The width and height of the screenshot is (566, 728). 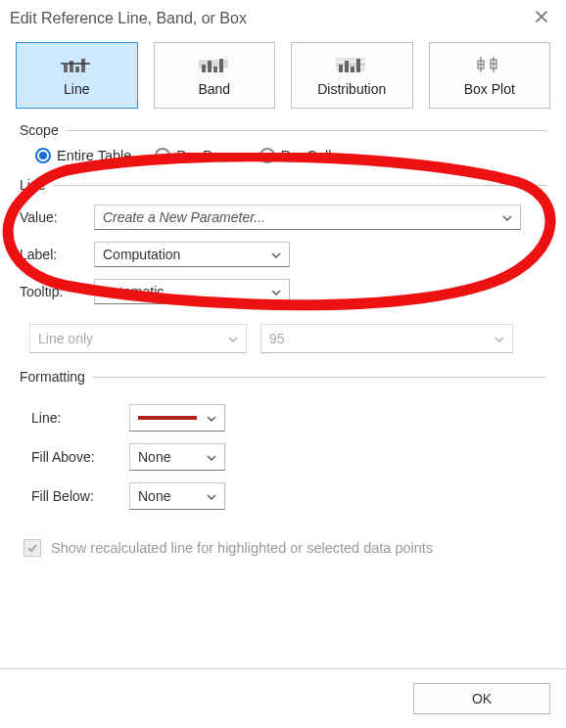 What do you see at coordinates (76, 75) in the screenshot?
I see `tab-line: Line` at bounding box center [76, 75].